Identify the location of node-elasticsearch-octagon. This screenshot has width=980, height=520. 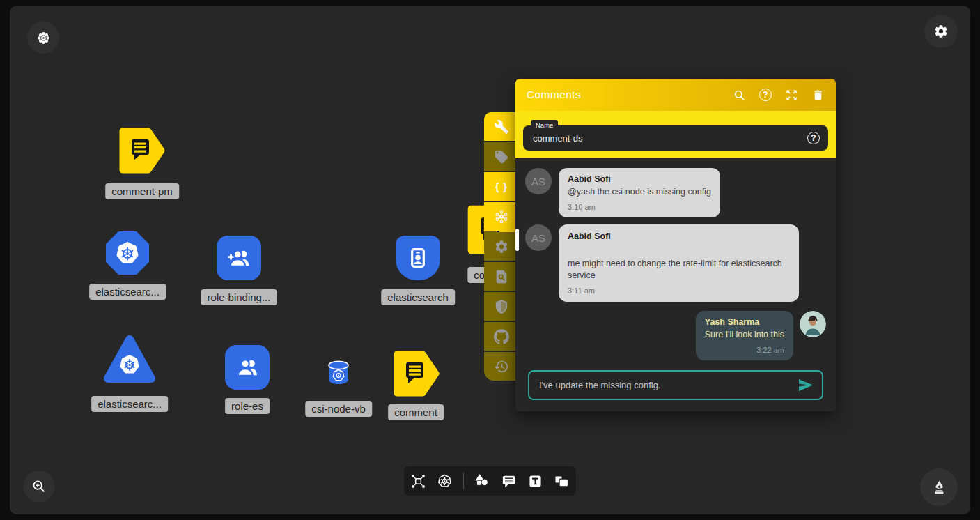
(127, 253).